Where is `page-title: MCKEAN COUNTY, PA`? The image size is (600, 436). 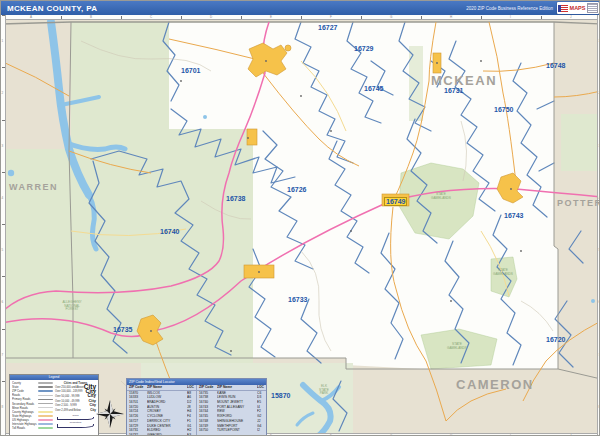 page-title: MCKEAN COUNTY, PA is located at coordinates (236, 8).